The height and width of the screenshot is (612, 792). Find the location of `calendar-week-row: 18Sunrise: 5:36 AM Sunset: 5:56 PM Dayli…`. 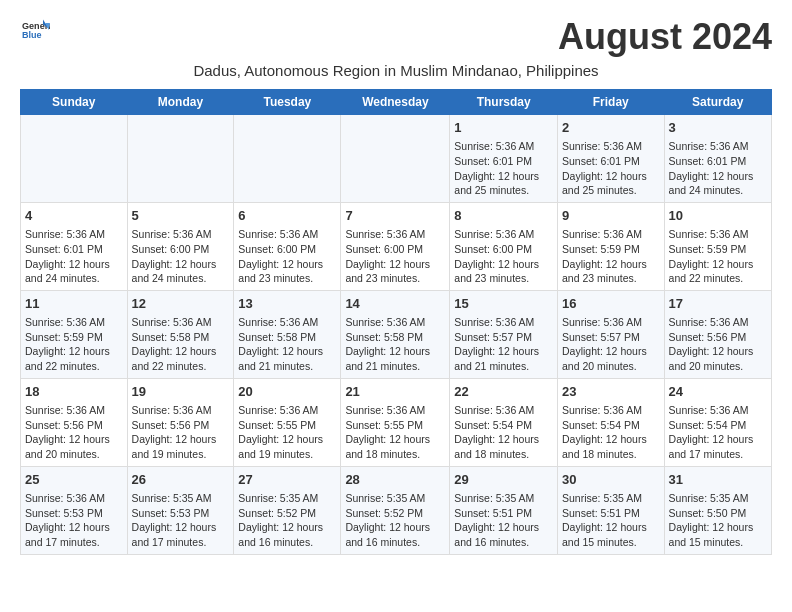

calendar-week-row: 18Sunrise: 5:36 AM Sunset: 5:56 PM Dayli… is located at coordinates (396, 422).